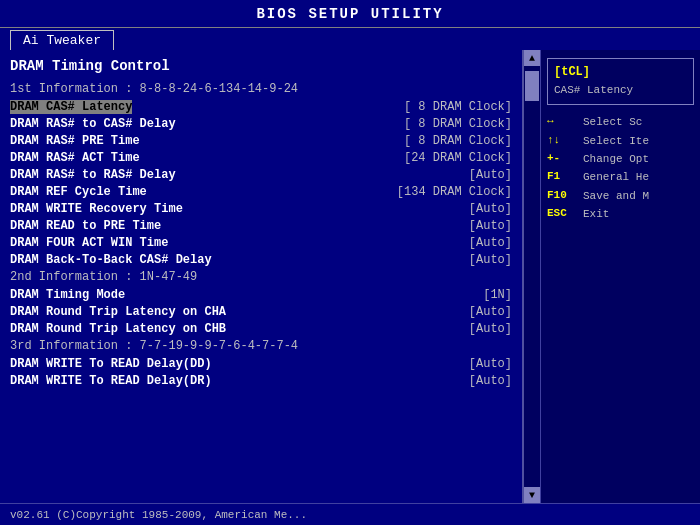 The height and width of the screenshot is (525, 700). Describe the element at coordinates (565, 158) in the screenshot. I see `key-name: +-` at that location.